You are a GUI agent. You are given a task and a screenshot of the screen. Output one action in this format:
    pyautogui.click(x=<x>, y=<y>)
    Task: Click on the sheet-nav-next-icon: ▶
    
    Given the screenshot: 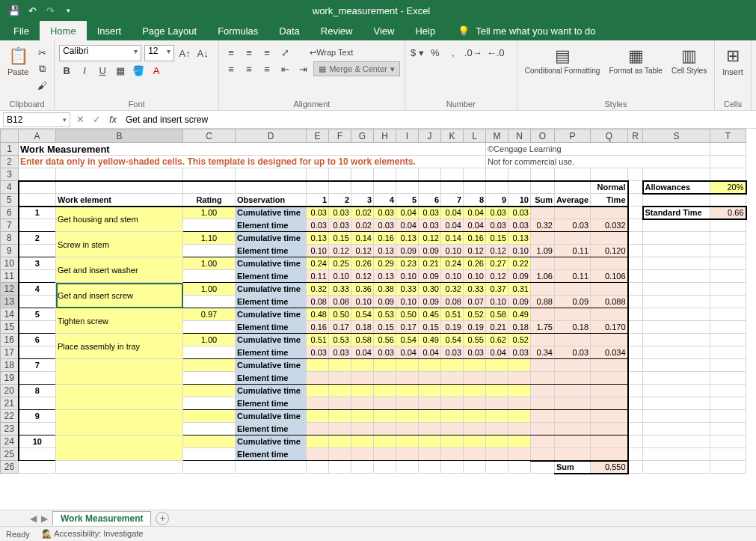 What is the action you would take?
    pyautogui.click(x=45, y=519)
    